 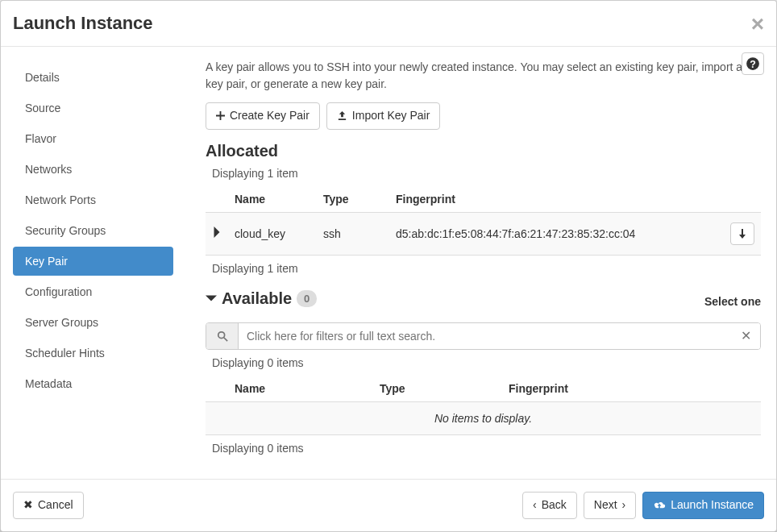 I want to click on allocated-col-name: Name, so click(x=272, y=200).